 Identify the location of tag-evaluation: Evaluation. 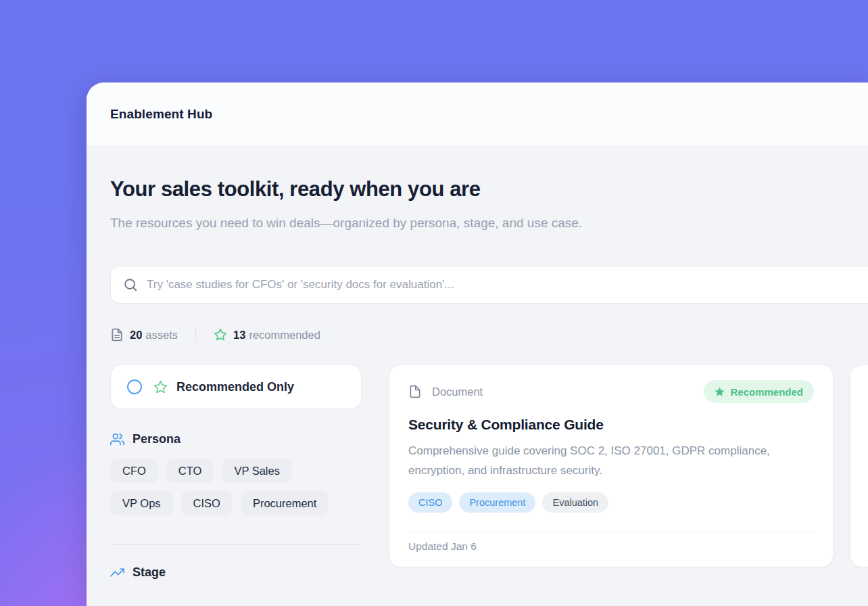
(575, 503).